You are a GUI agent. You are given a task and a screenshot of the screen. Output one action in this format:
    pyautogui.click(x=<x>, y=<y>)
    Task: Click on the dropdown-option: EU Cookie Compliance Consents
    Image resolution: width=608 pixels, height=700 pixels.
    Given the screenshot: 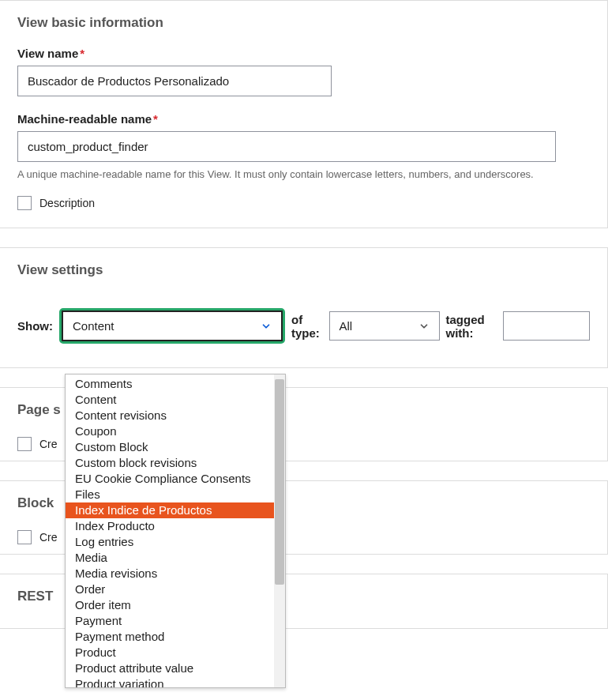 What is the action you would take?
    pyautogui.click(x=170, y=479)
    